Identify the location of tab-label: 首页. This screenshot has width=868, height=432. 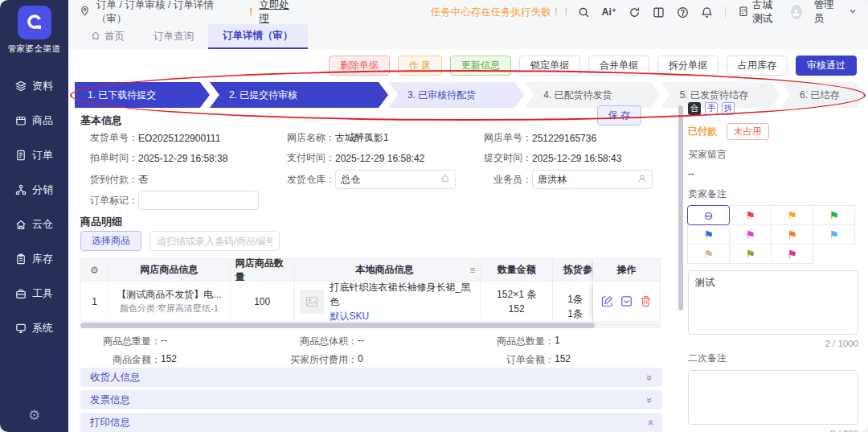
(114, 37).